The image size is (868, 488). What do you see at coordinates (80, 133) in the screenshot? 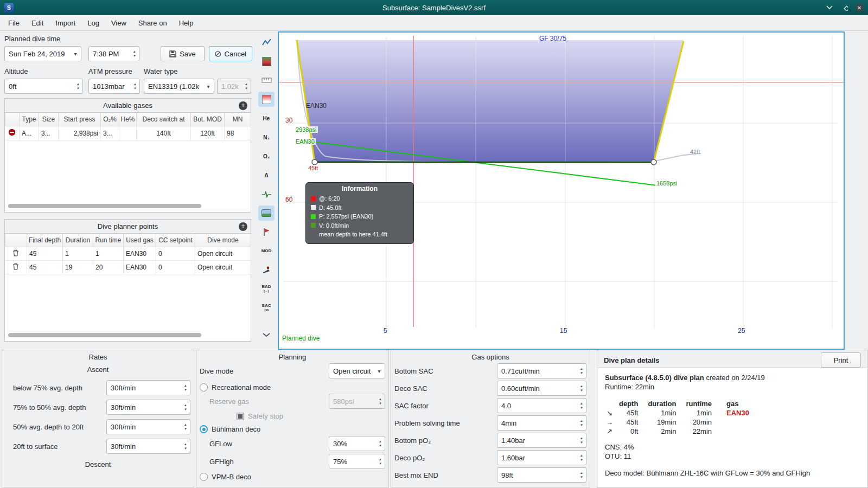
I see `gas-start-press: 2,938psi` at bounding box center [80, 133].